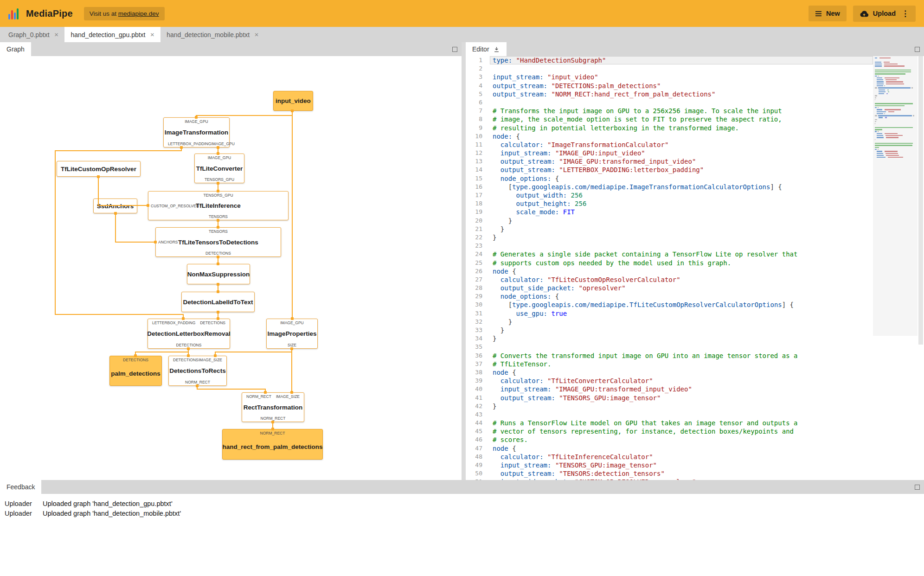 This screenshot has width=924, height=576. What do you see at coordinates (669, 381) in the screenshot?
I see `code-line: 39 calculator: "TfLiteConverterCalculato…` at bounding box center [669, 381].